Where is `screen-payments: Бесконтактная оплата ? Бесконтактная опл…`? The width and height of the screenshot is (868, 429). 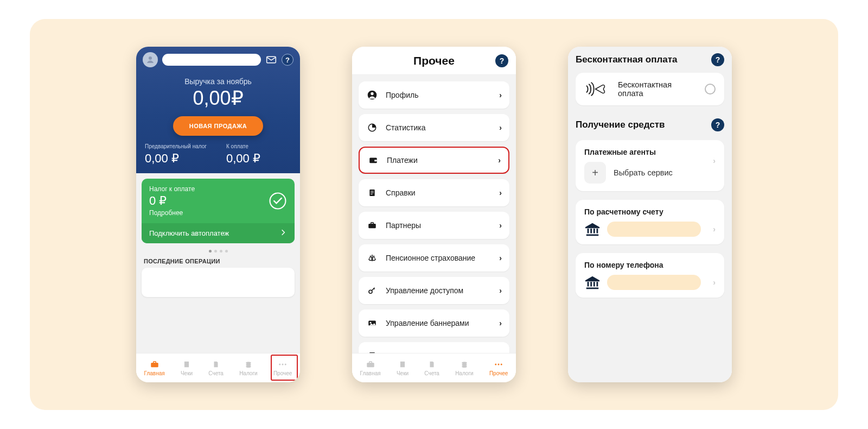 screen-payments: Бесконтактная оплата ? Бесконтактная опл… is located at coordinates (650, 214).